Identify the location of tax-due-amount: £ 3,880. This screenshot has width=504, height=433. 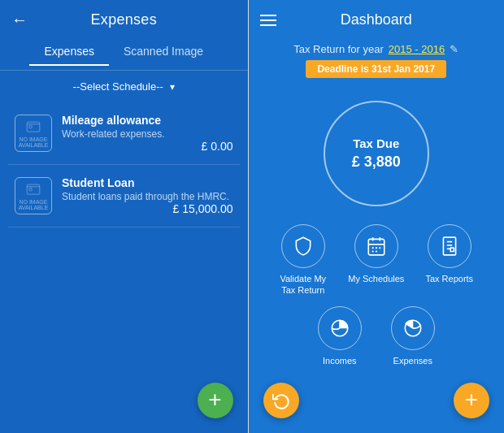
(376, 162).